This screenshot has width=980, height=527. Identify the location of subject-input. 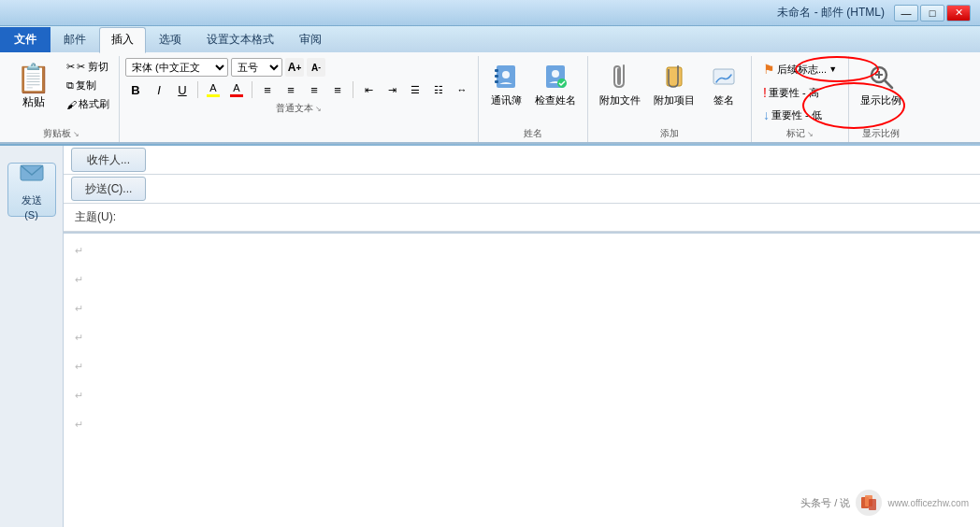
(550, 218).